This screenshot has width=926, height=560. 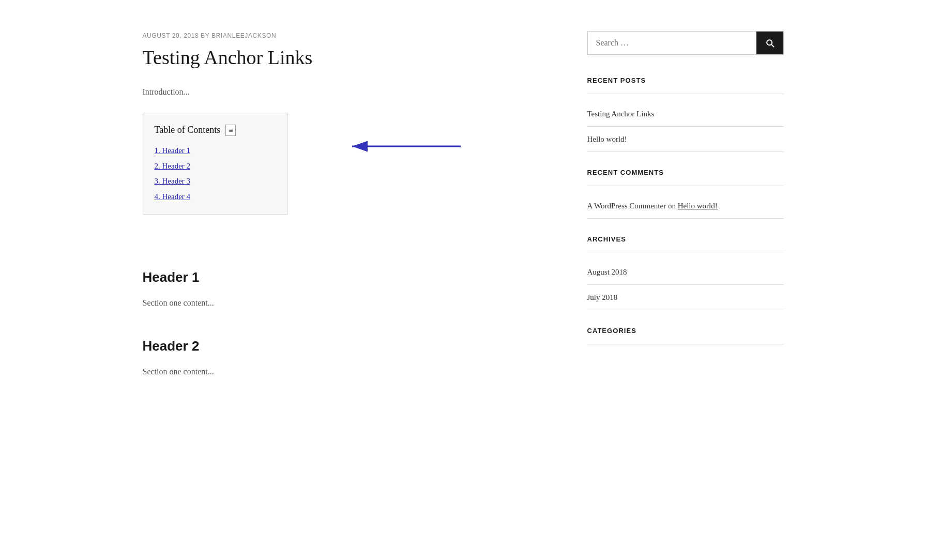 What do you see at coordinates (344, 357) in the screenshot?
I see `section-2: Header 2 Section one content...` at bounding box center [344, 357].